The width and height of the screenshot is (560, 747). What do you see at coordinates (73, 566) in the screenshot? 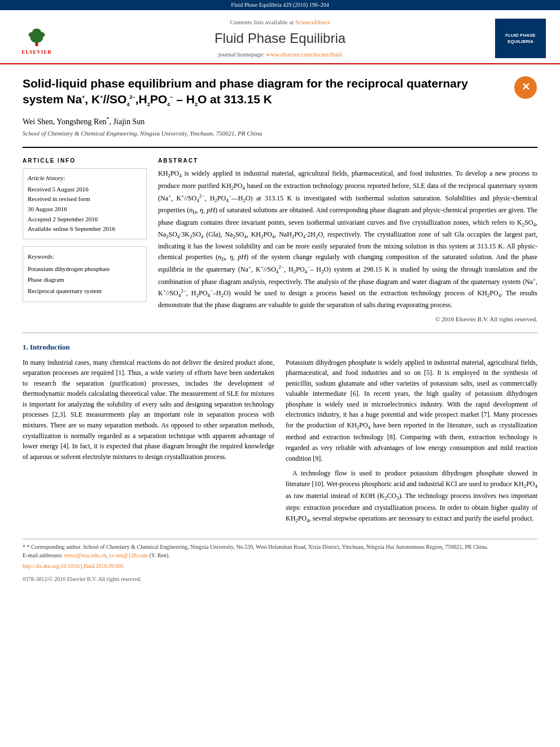
I see `doi-link: http://dx.doi.org/10.1016/j.fluid.2016.0…` at bounding box center [73, 566].